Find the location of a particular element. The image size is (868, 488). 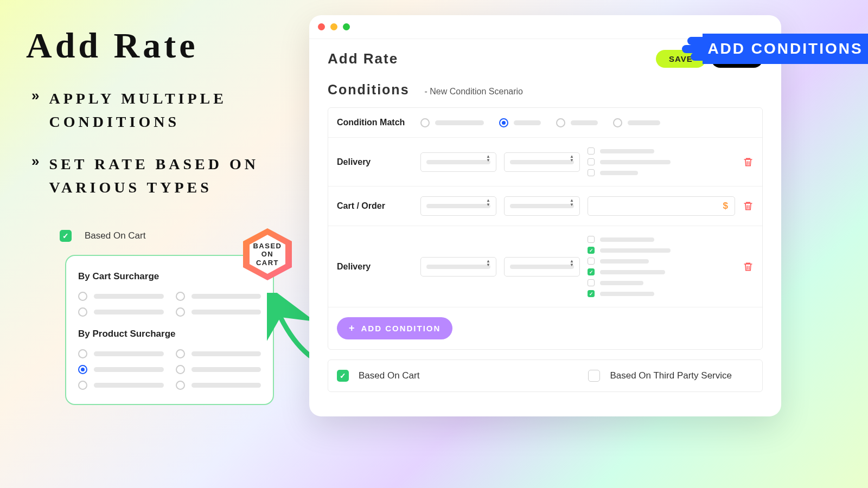

hex-badge: BASED ON CART is located at coordinates (267, 254).